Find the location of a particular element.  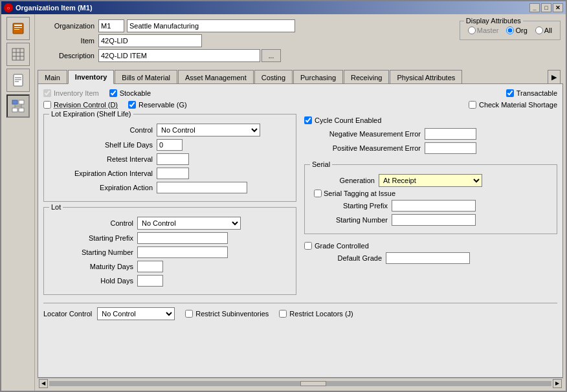

pos-measurement-label: Positive Measurement Error is located at coordinates (362, 148).